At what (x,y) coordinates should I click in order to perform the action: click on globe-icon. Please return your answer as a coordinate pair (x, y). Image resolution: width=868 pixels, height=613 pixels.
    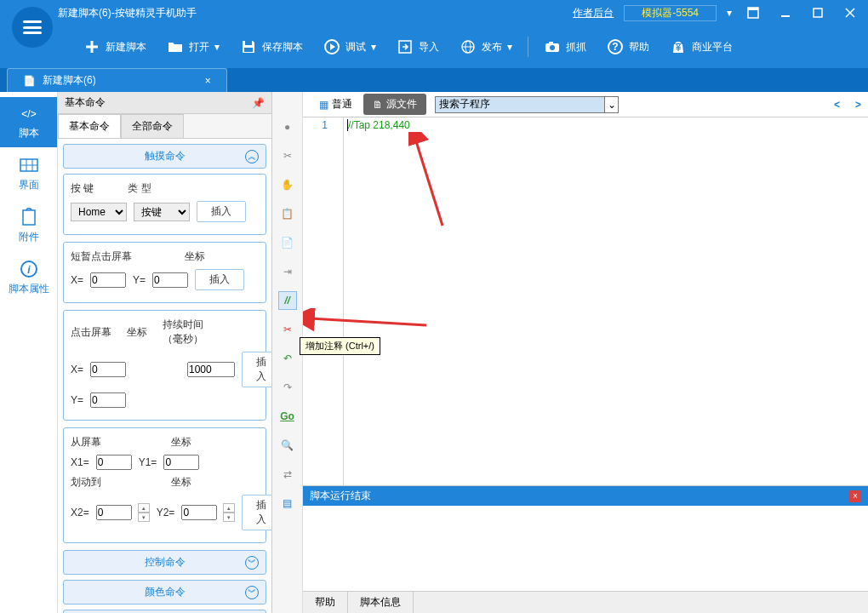
    Looking at the image, I should click on (468, 47).